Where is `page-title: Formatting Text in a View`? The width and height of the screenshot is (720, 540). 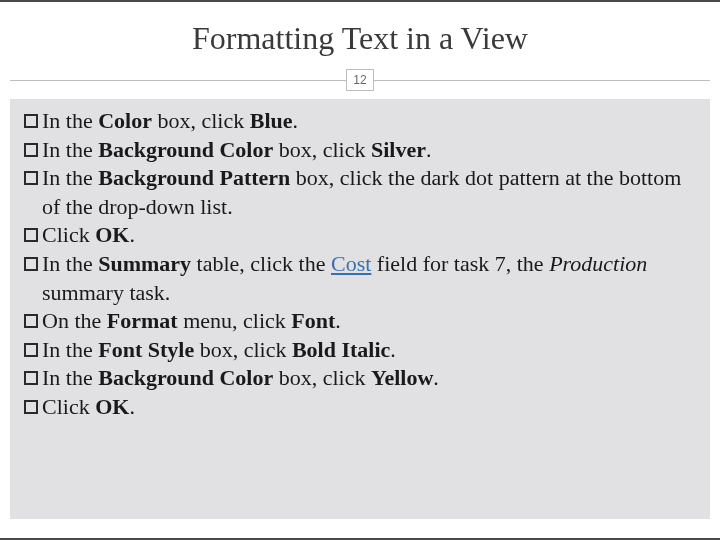 page-title: Formatting Text in a View is located at coordinates (360, 34).